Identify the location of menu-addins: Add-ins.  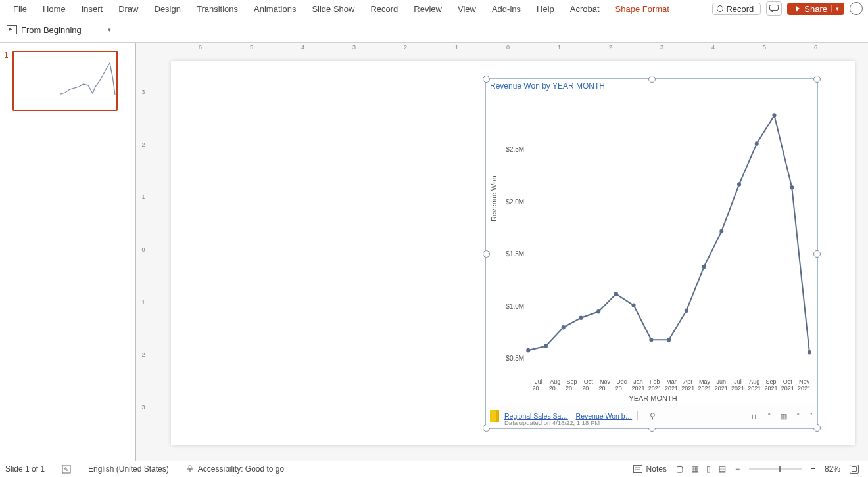
(506, 9).